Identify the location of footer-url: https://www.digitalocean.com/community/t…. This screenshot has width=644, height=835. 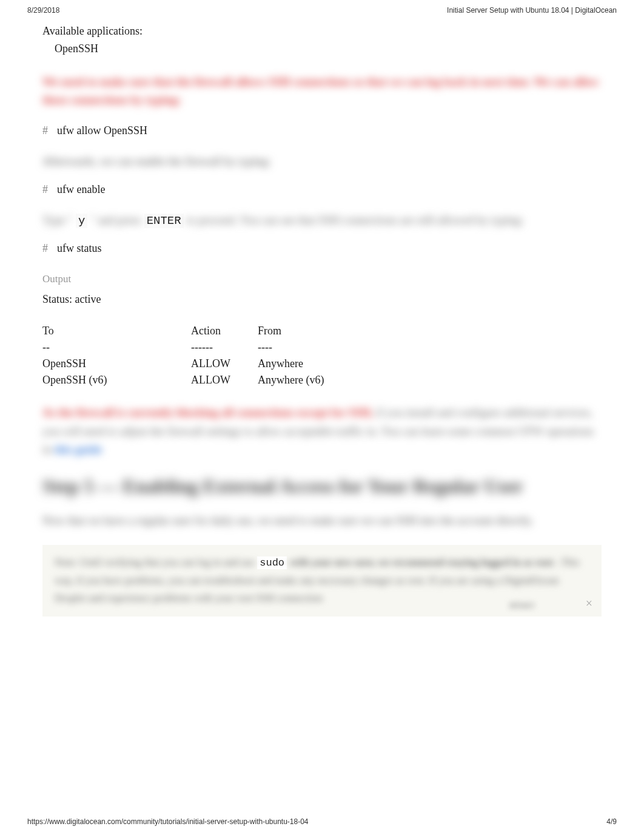
(168, 822).